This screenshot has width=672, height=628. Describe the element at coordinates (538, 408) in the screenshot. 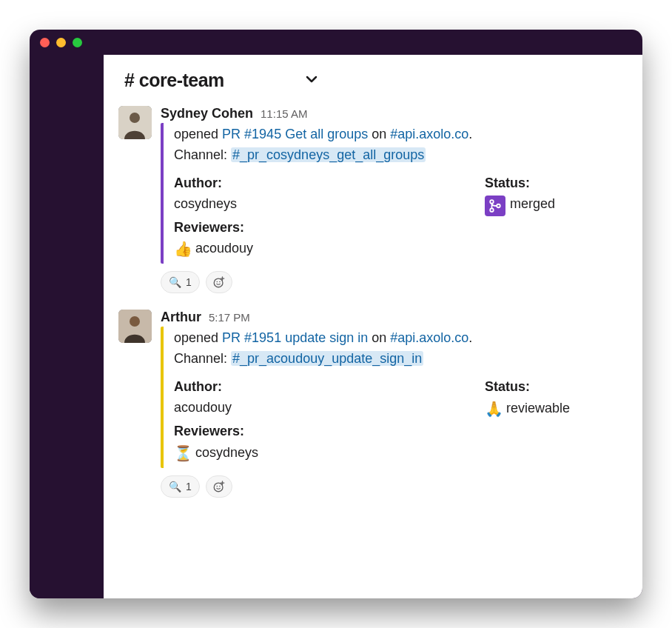

I see `status-value: reviewable` at that location.